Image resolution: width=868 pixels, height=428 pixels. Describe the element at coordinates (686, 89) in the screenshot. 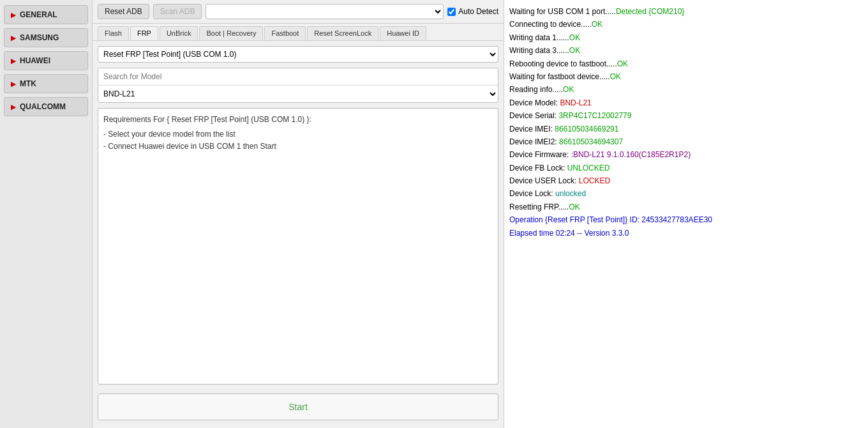

I see `log-line: Reading info.....OK` at that location.